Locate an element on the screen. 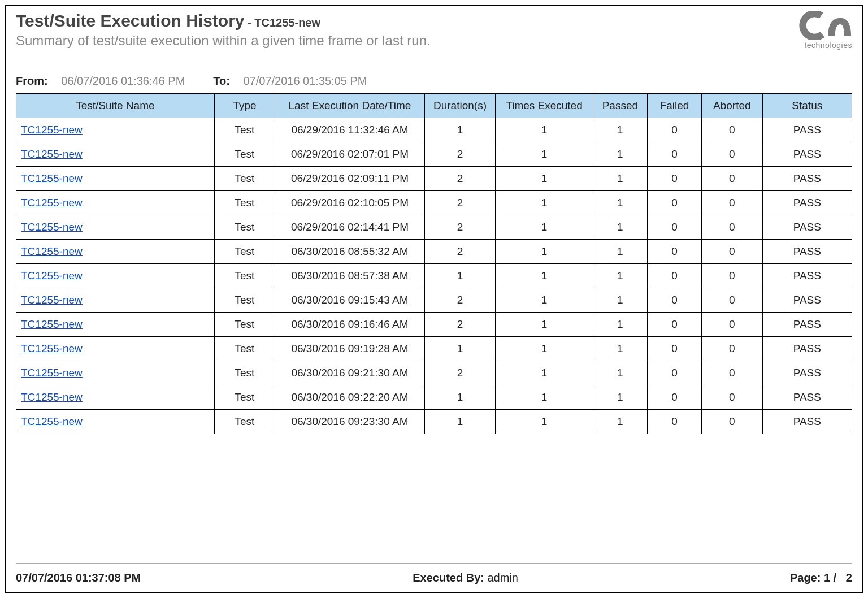 The height and width of the screenshot is (598, 868). col-header-status: Status is located at coordinates (807, 106).